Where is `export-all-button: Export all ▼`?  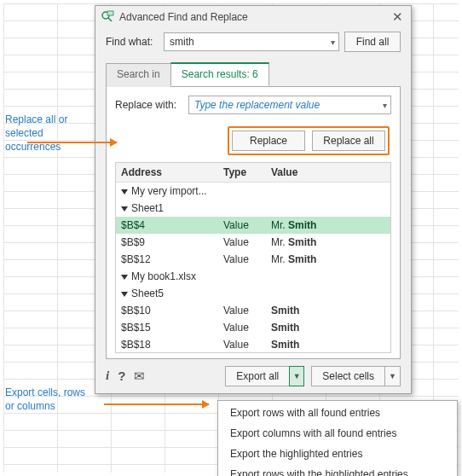
export-all-button: Export all ▼ is located at coordinates (264, 376).